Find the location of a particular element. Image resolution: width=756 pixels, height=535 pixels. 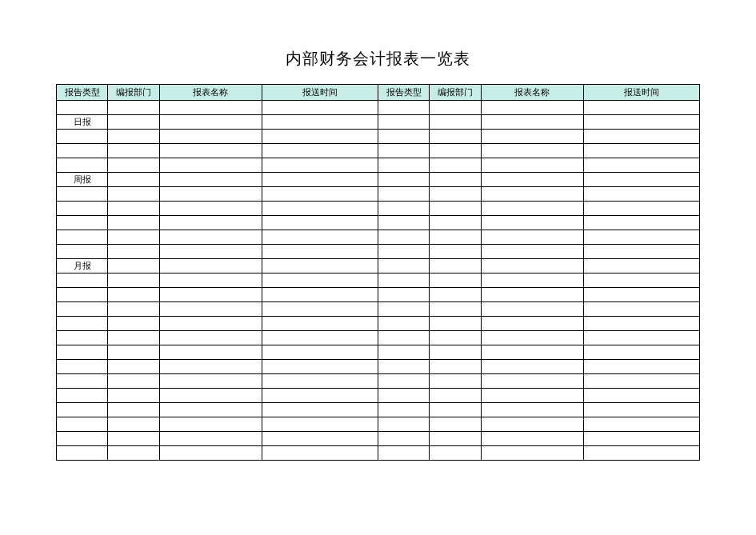

table-header-row: 报告类型 编报部门 报表名称 报送时间 报告类型 编报部门 报表名称 报送时间 is located at coordinates (378, 93).